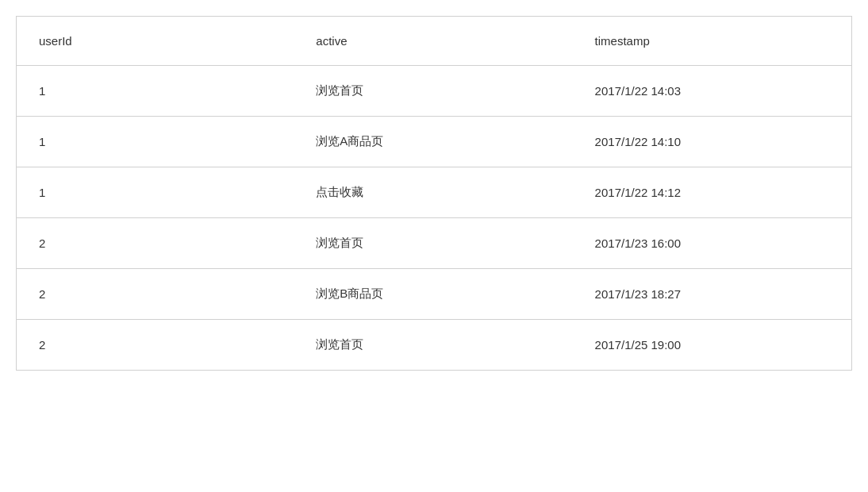 This screenshot has width=868, height=492. Describe the element at coordinates (712, 193) in the screenshot. I see `cell-timestamp: 2017/1/22 14:12` at that location.